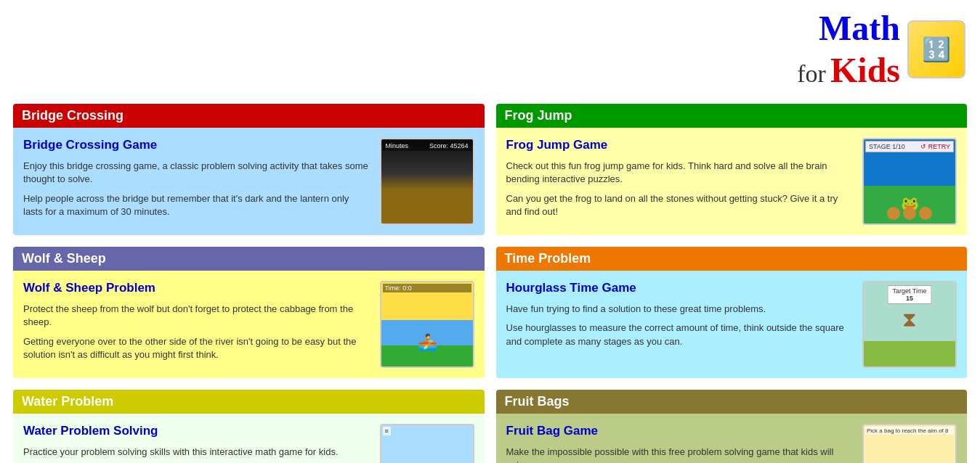  I want to click on frog-jump-body: Frog Jump Game Check out this fun frog j…, so click(732, 181).